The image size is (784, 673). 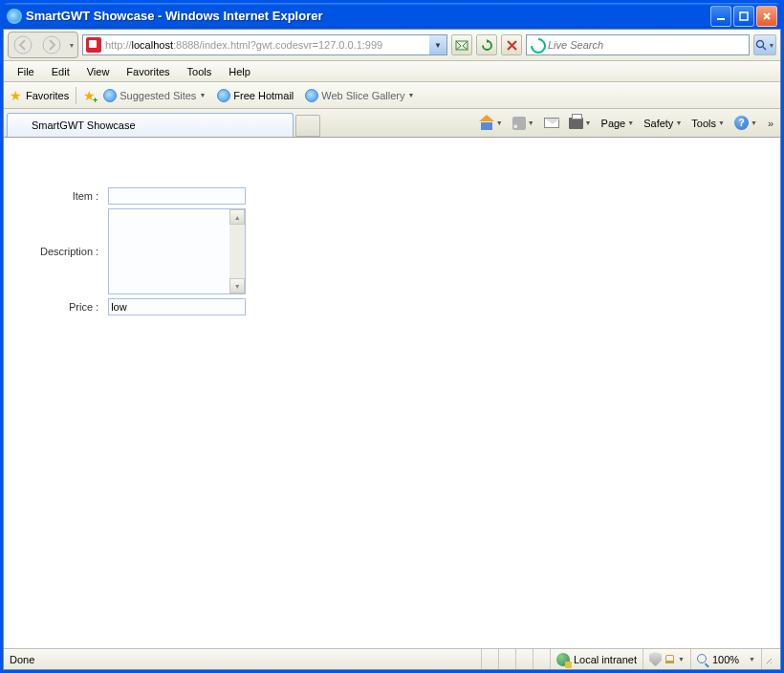 I want to click on stop-button, so click(x=512, y=45).